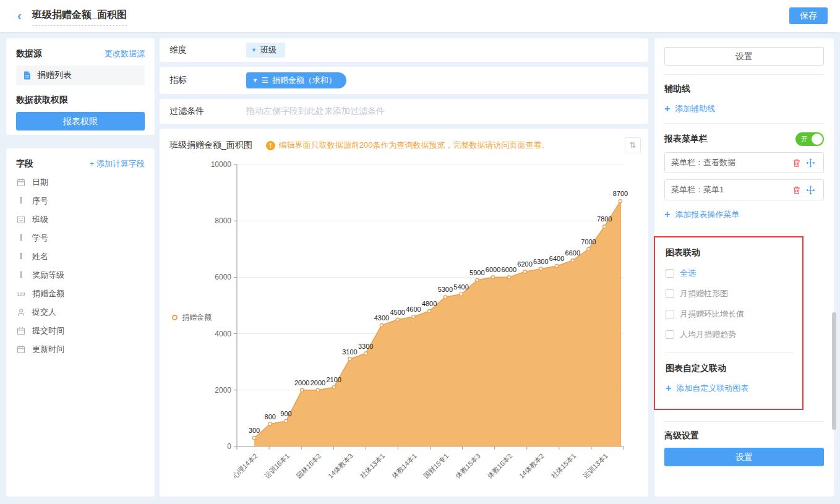 The image size is (840, 504). What do you see at coordinates (744, 89) in the screenshot?
I see `aux-line-title: 辅助线` at bounding box center [744, 89].